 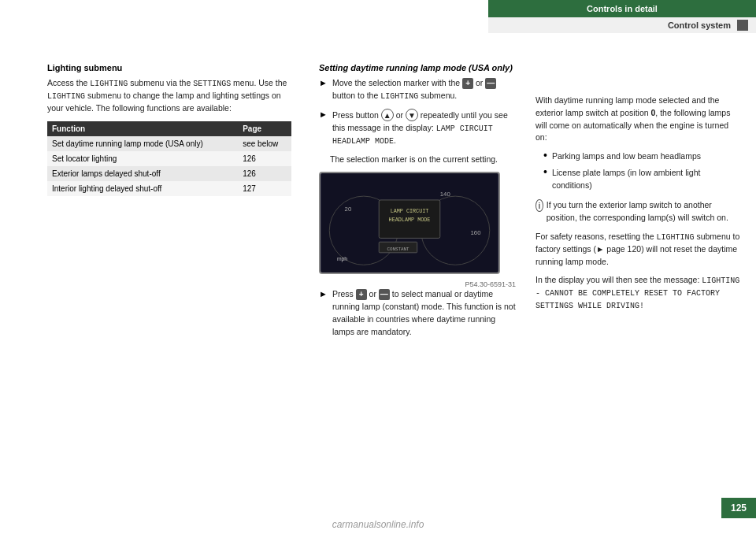 I want to click on functions-table: Function Page Set daytime running lamp m…, so click(x=169, y=159).